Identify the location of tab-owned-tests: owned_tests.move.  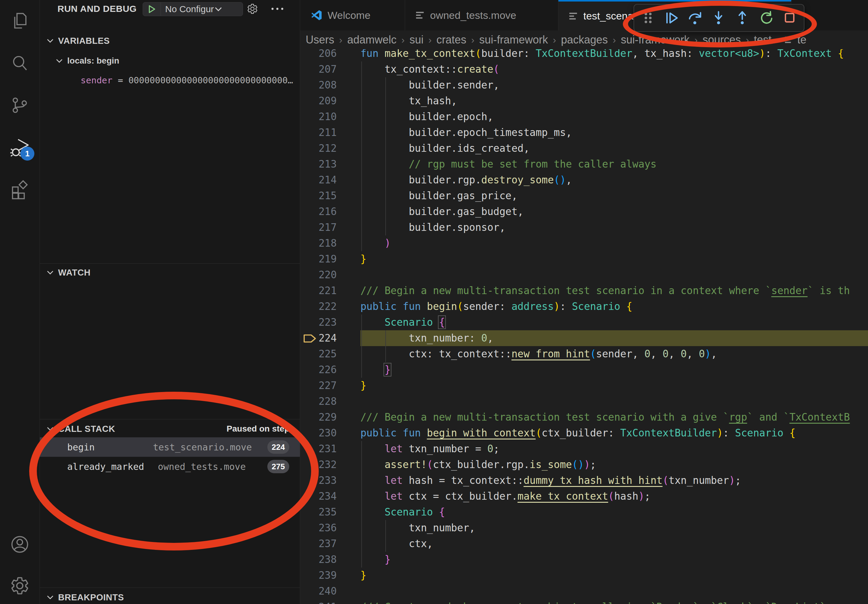
(482, 15).